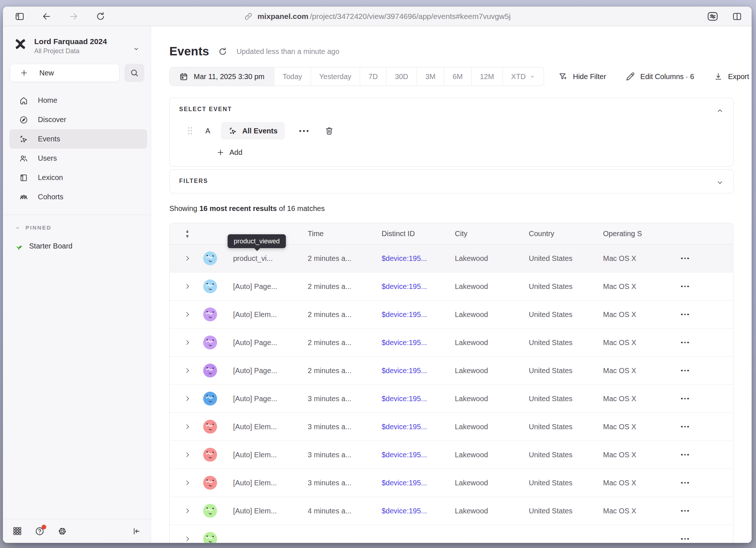 This screenshot has width=756, height=548. I want to click on split-view-icon, so click(737, 16).